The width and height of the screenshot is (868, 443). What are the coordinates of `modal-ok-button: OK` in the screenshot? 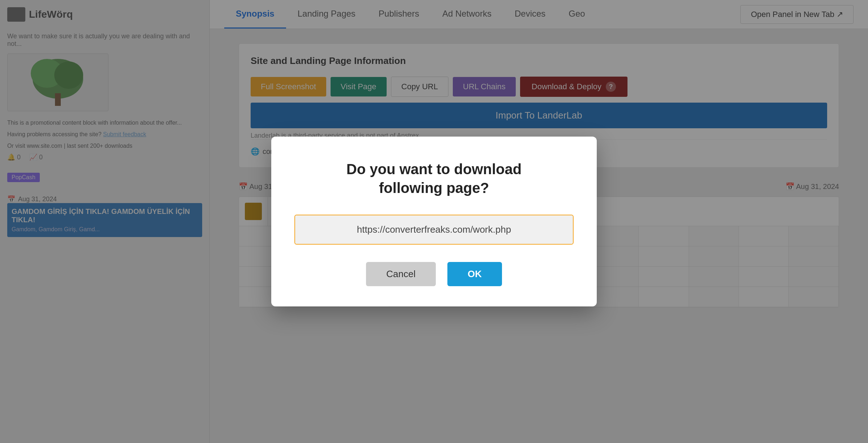 It's located at (475, 274).